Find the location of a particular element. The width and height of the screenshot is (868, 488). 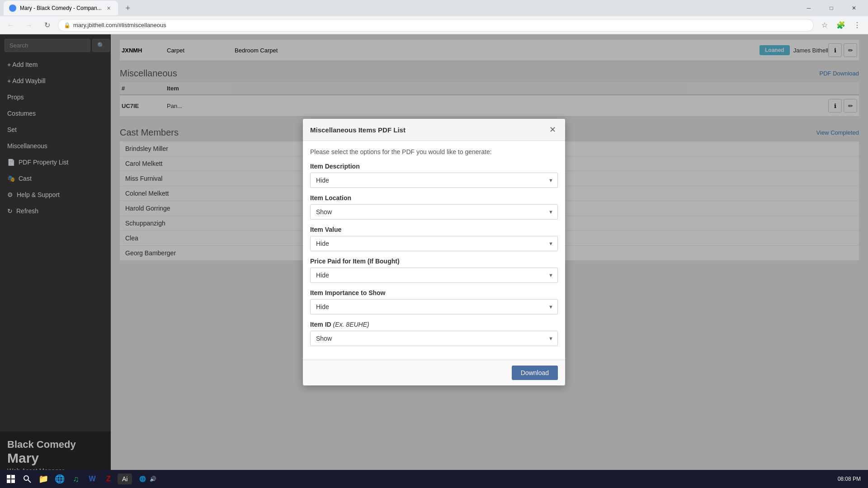

maximize-button: □ is located at coordinates (831, 8).